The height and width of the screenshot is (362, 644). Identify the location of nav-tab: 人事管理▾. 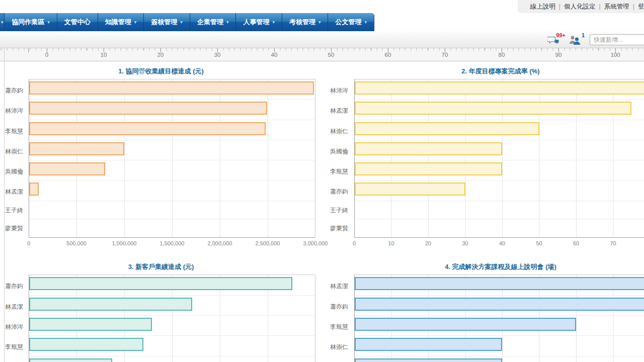
(259, 22).